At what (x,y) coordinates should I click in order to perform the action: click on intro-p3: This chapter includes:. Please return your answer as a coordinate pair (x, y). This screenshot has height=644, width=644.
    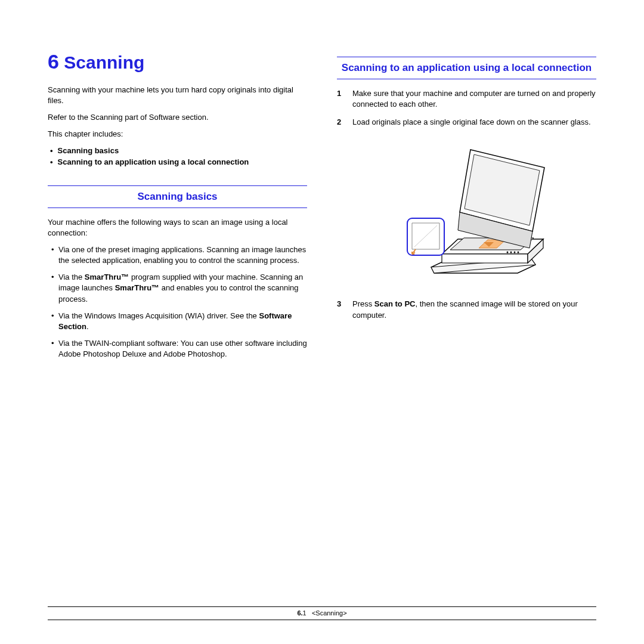
    Looking at the image, I should click on (178, 134).